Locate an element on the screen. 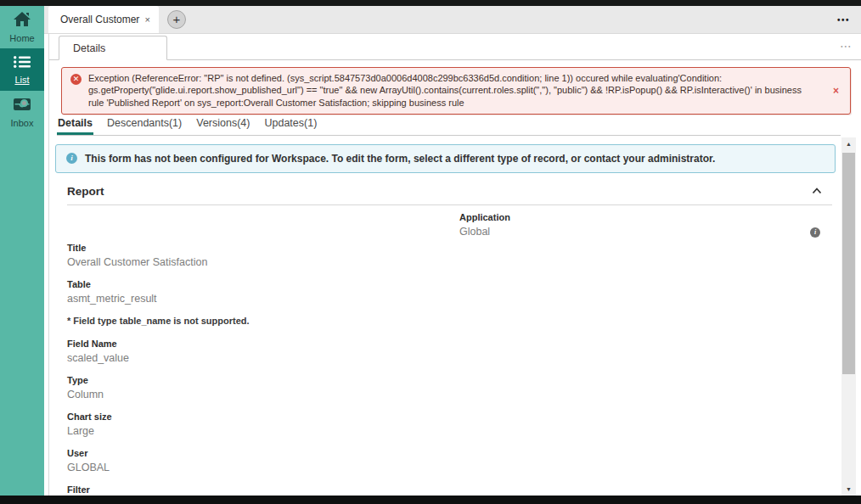 This screenshot has width=861, height=504. field-value: scaled_value is located at coordinates (450, 358).